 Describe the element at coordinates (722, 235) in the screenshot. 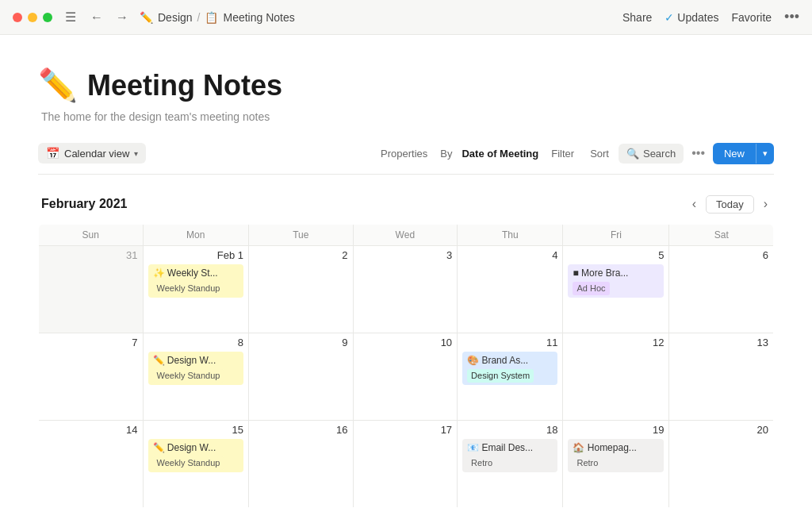

I see `day-sat: Sat` at that location.